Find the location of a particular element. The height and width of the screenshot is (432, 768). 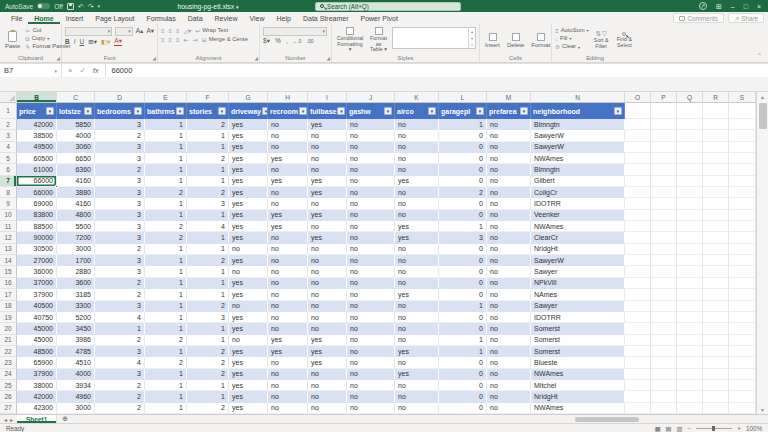

cell: 3300 is located at coordinates (76, 306).